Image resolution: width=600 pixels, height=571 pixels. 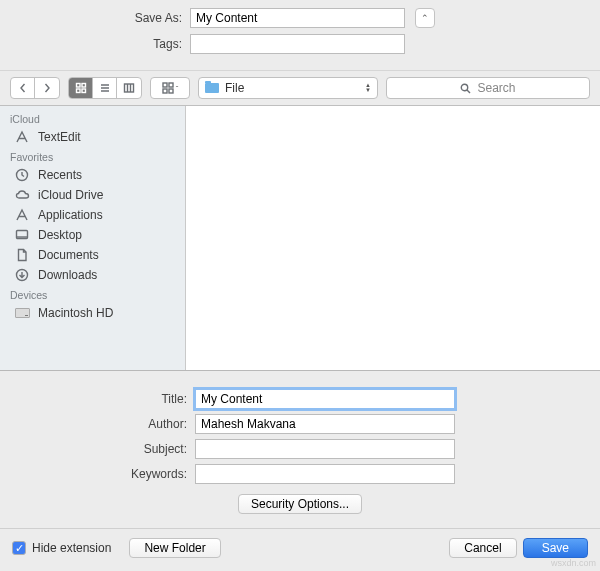 I want to click on new-folder-button: New Folder, so click(x=174, y=548).